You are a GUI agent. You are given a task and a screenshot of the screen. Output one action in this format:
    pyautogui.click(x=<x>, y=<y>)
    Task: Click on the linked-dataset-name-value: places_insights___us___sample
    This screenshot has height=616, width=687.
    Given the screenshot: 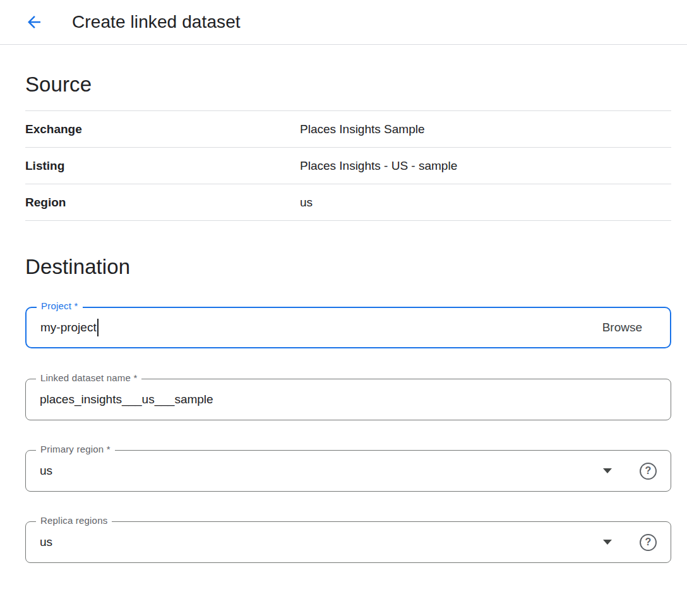 What is the action you would take?
    pyautogui.click(x=126, y=400)
    